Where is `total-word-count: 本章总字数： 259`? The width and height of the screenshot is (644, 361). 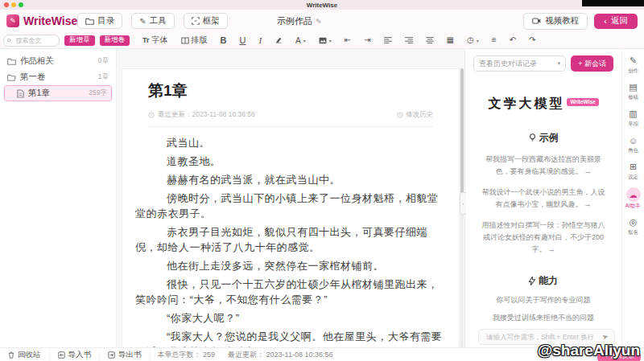 total-word-count: 本章总字数： 259 is located at coordinates (187, 355).